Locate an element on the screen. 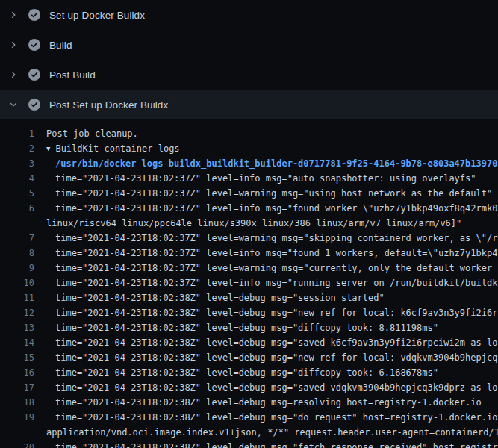 The image size is (498, 448). log-line: 10 ▼time="2021-04-23T18:02:37Z" level=in… is located at coordinates (249, 283).